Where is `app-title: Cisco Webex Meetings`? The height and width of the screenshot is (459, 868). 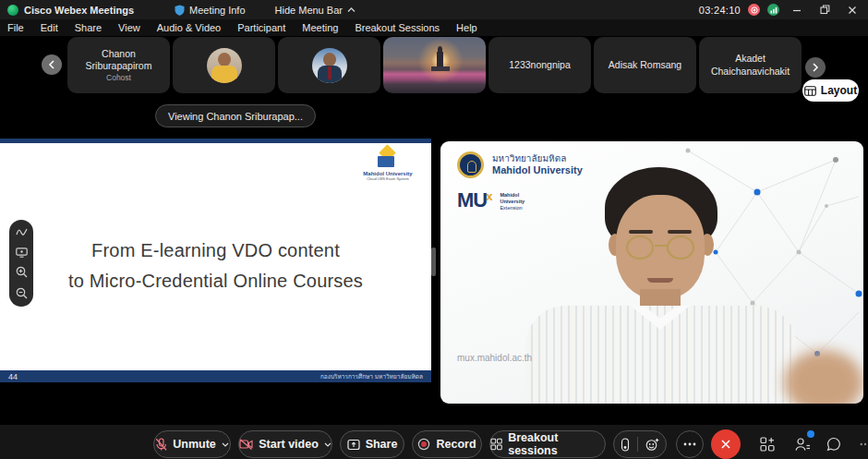 app-title: Cisco Webex Meetings is located at coordinates (79, 10).